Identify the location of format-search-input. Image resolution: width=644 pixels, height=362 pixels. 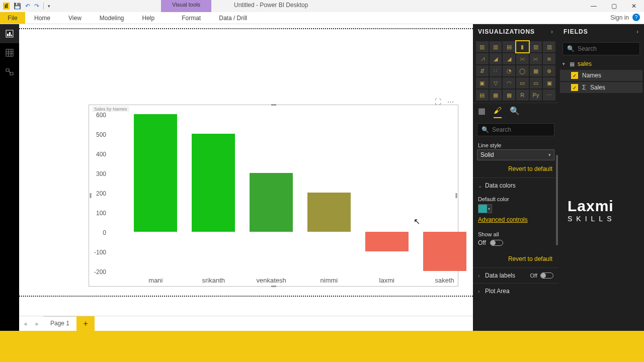
(521, 130).